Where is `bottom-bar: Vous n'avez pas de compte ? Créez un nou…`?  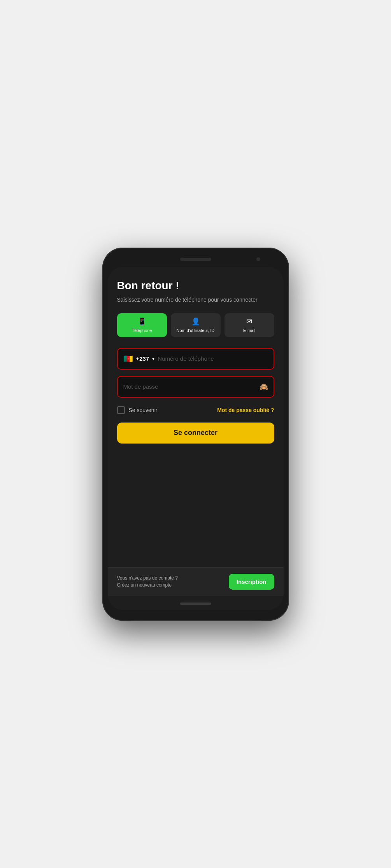
bottom-bar: Vous n'avez pas de compte ? Créez un nou… is located at coordinates (196, 582).